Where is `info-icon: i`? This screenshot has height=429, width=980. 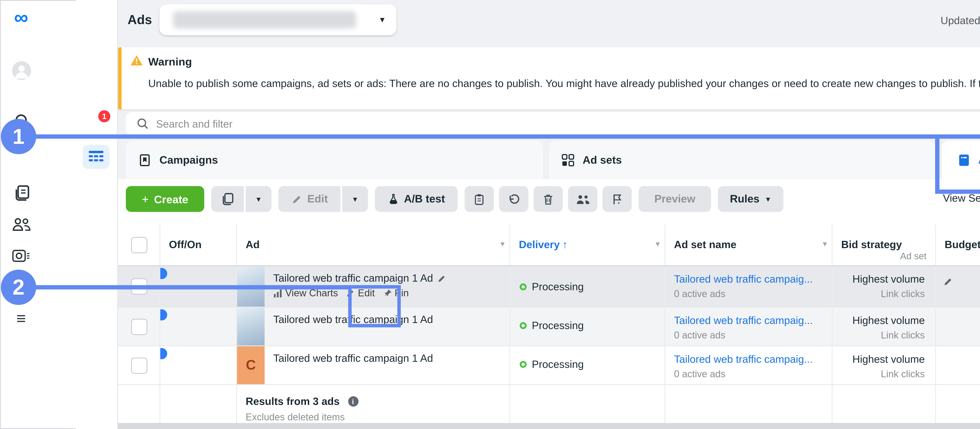
info-icon: i is located at coordinates (353, 402).